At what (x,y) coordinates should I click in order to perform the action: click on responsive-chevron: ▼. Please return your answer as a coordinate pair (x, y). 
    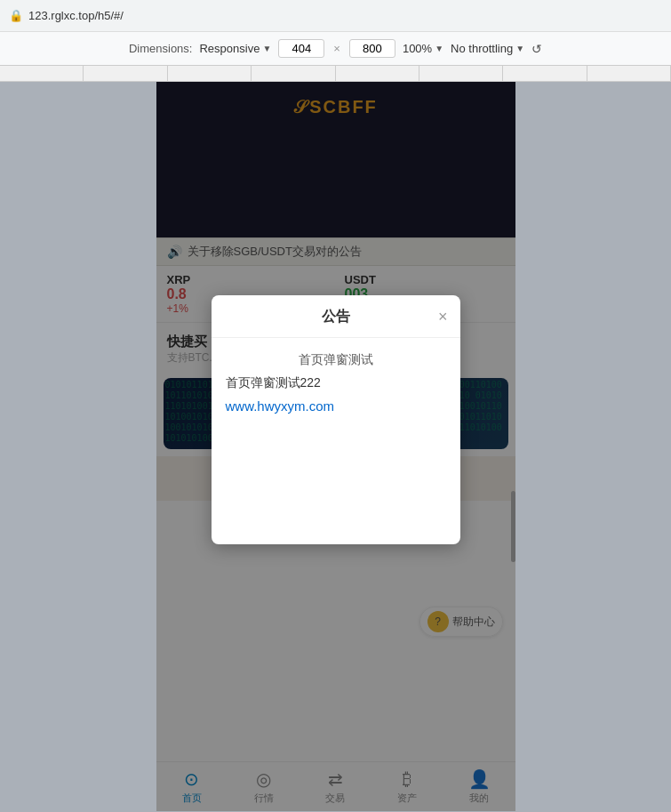
    Looking at the image, I should click on (267, 48).